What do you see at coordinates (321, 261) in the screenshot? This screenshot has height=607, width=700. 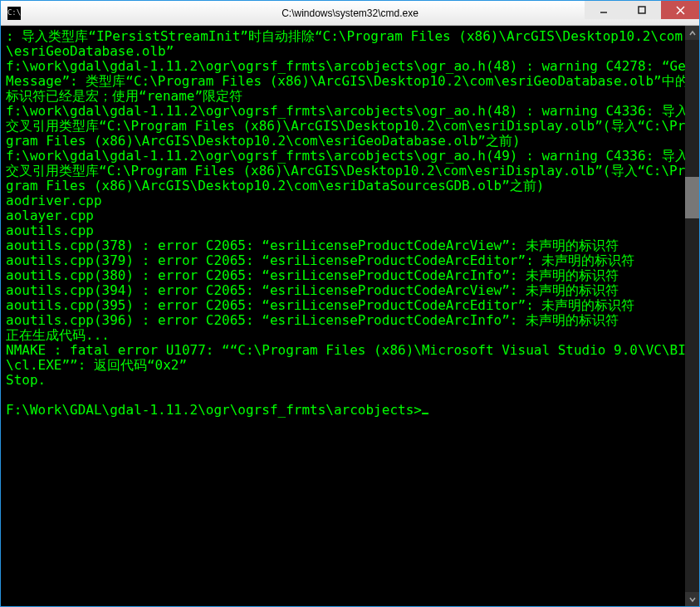 I see `output-line: aoutils.cpp(379) : error C2065: “esriLic…` at bounding box center [321, 261].